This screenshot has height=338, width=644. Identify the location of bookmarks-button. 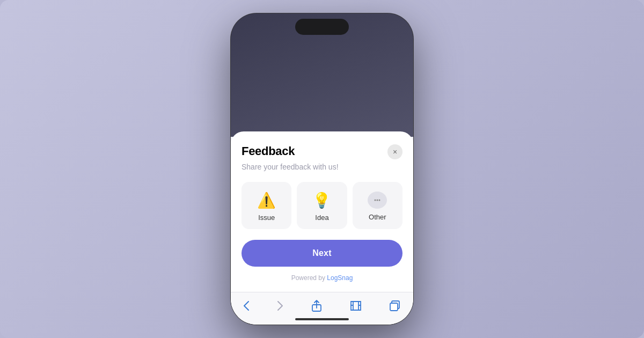
(356, 306).